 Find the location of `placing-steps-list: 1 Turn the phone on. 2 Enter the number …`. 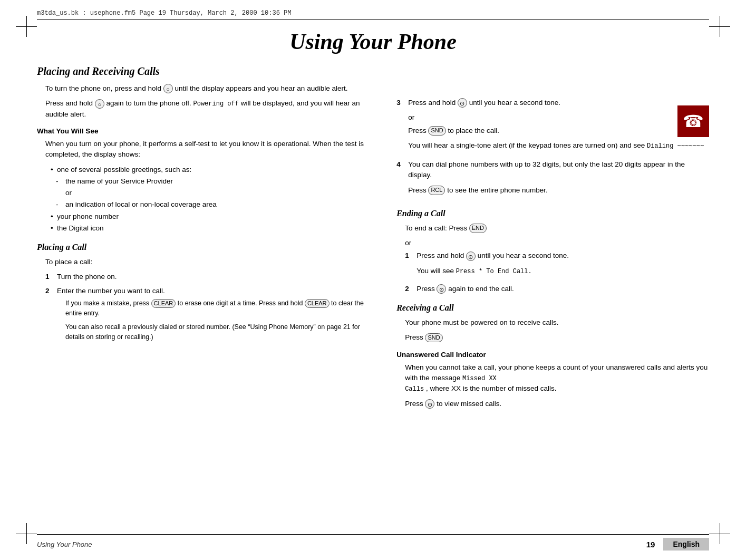

placing-steps-list: 1 Turn the phone on. 2 Enter the number … is located at coordinates (213, 309).